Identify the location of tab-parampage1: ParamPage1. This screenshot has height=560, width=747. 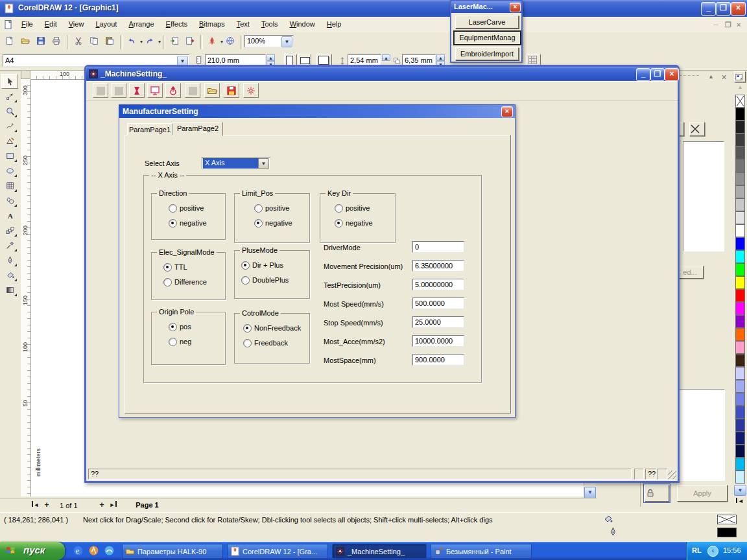
(150, 130).